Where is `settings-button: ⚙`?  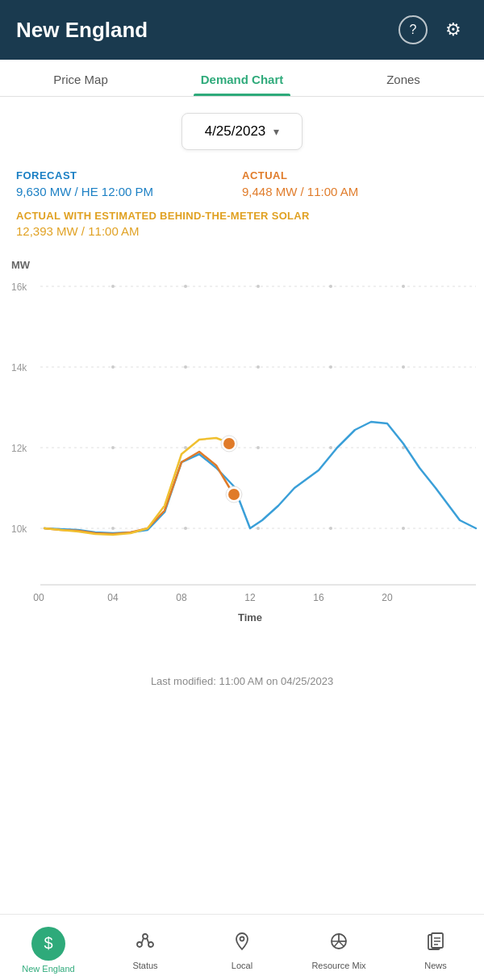 settings-button: ⚙ is located at coordinates (453, 30).